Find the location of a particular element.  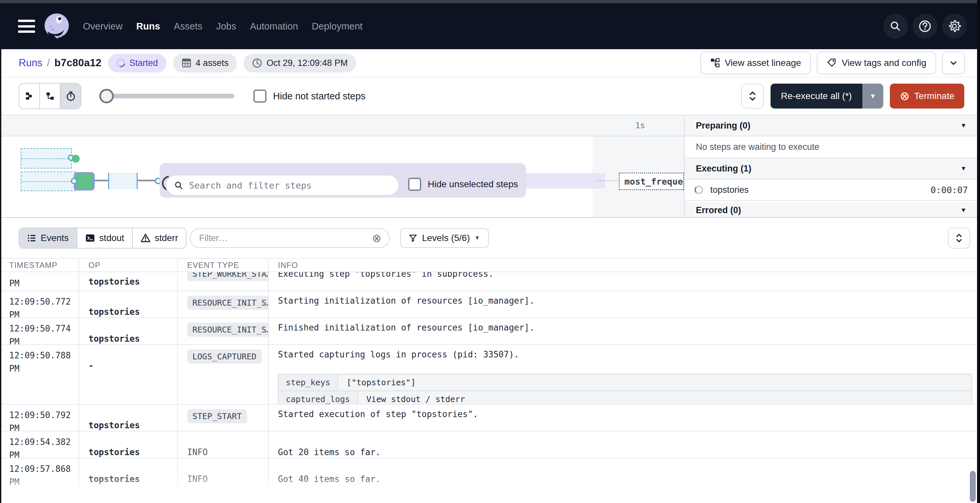

step-name: topstories is located at coordinates (730, 190).